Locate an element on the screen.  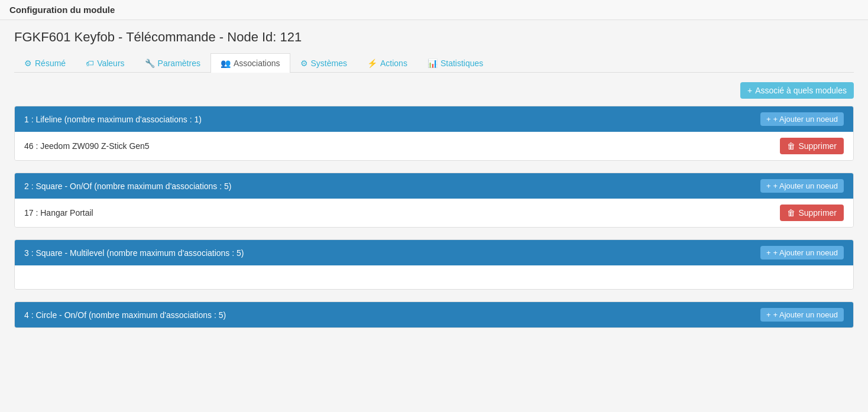
assoc-row: 46 : Jeedom ZW090 Z-Stick Gen5 🗑 Supprim… is located at coordinates (434, 146).